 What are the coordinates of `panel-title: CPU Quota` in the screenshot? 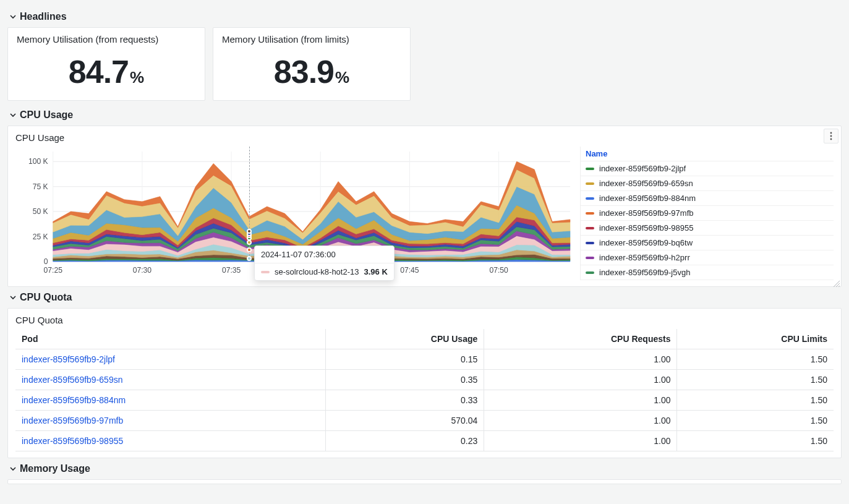 It's located at (424, 320).